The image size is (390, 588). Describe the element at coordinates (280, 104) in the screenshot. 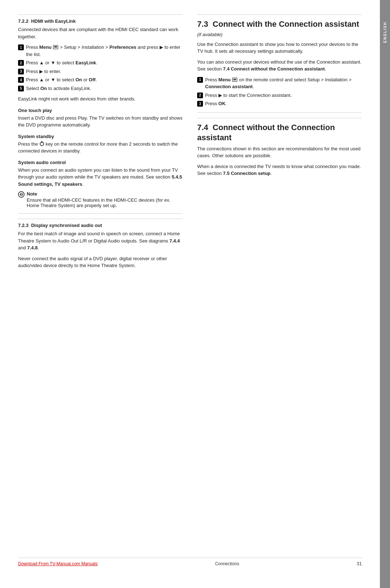

I see `73-step-3: 3 Press OK.` at that location.